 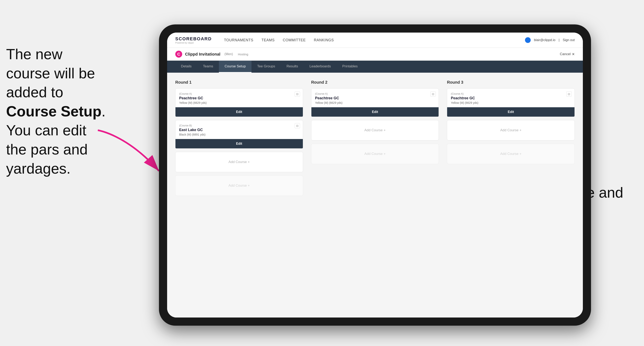 I want to click on nav-right: blair@clippd.io | Sign out, so click(x=550, y=40).